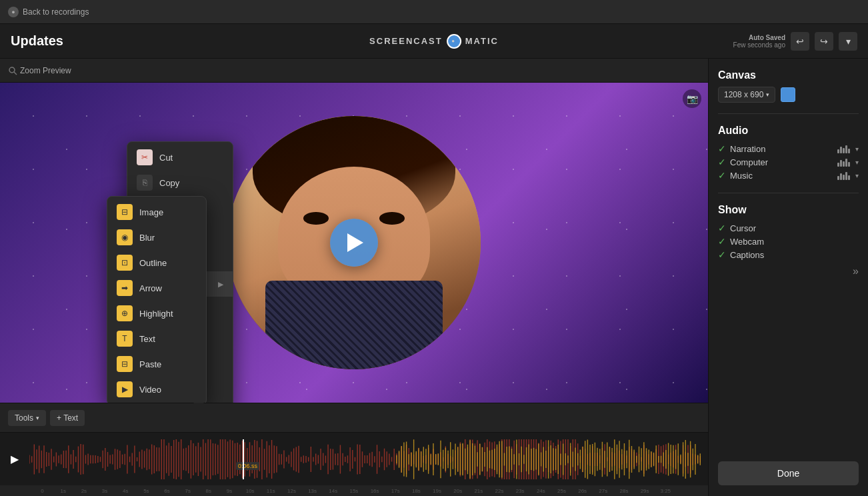  I want to click on blur-overlay-icon: ◉, so click(125, 237).